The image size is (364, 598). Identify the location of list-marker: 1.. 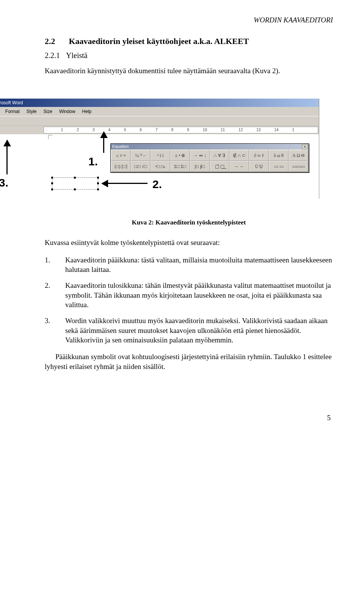
(51, 265).